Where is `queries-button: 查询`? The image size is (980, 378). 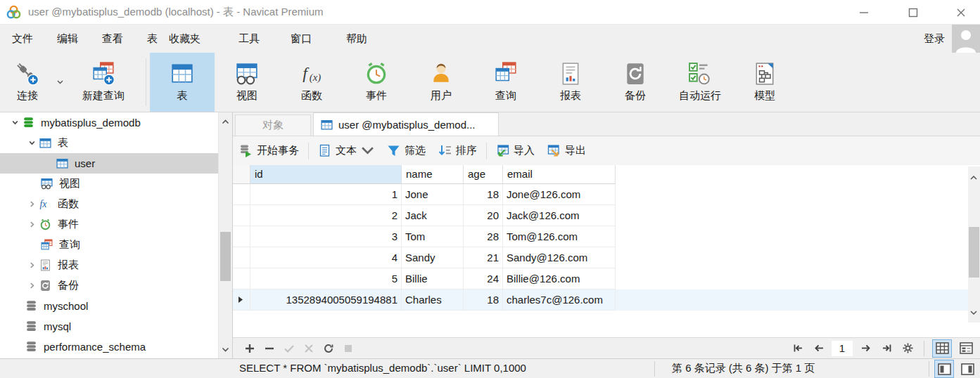
queries-button: 查询 is located at coordinates (506, 82).